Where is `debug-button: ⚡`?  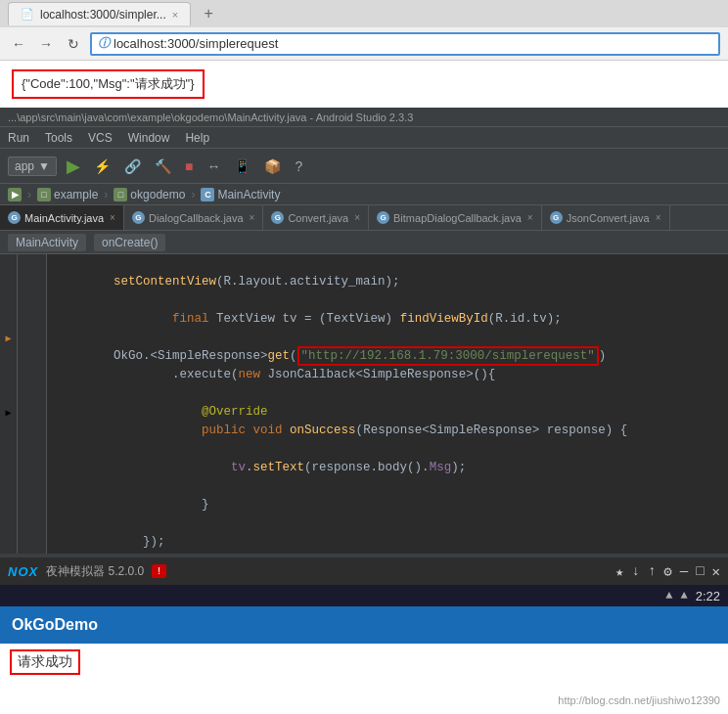 debug-button: ⚡ is located at coordinates (102, 166).